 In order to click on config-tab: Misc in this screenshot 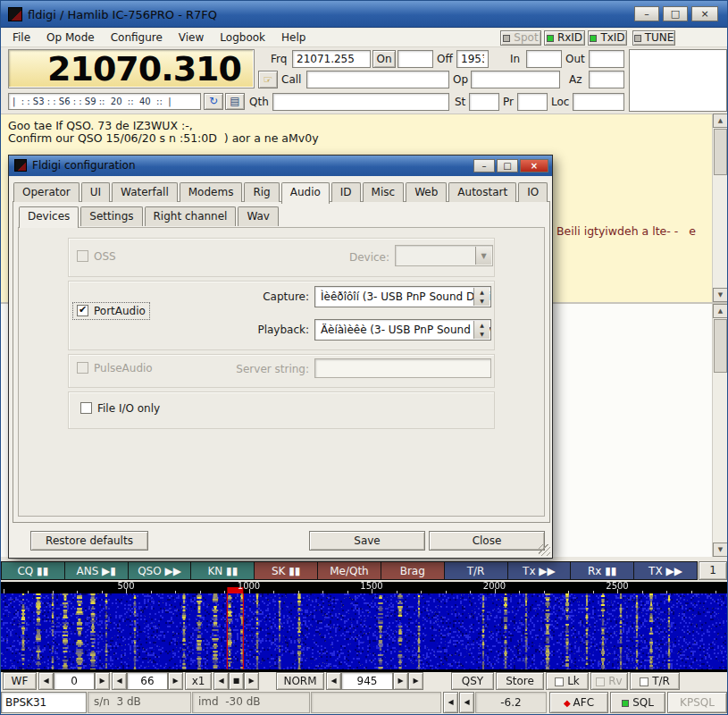, I will do `click(384, 192)`.